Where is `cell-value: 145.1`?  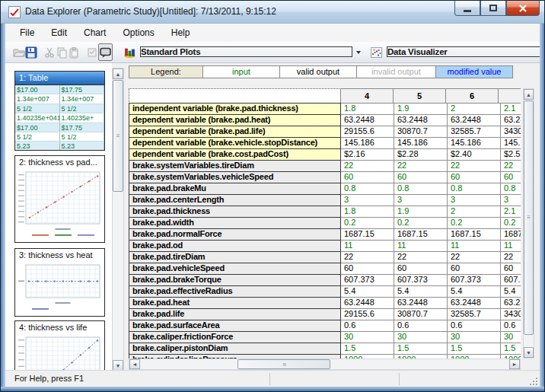 cell-value: 145.1 is located at coordinates (511, 143).